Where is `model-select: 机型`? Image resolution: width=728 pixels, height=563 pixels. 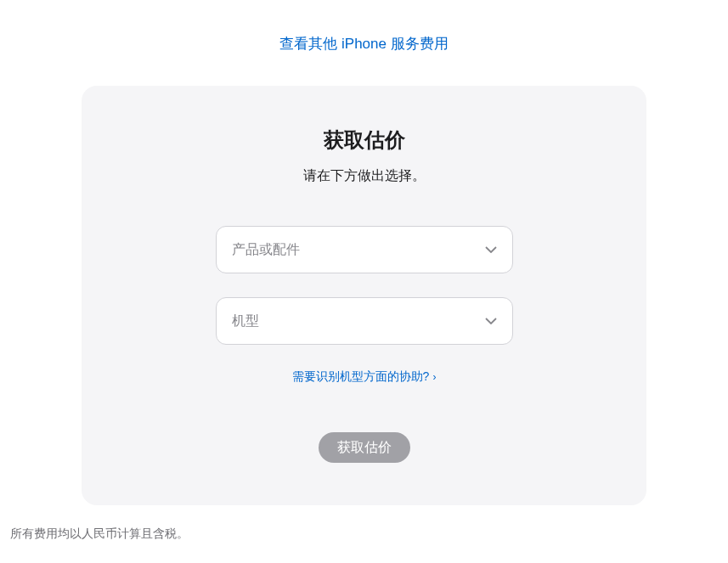 model-select: 机型 is located at coordinates (364, 321).